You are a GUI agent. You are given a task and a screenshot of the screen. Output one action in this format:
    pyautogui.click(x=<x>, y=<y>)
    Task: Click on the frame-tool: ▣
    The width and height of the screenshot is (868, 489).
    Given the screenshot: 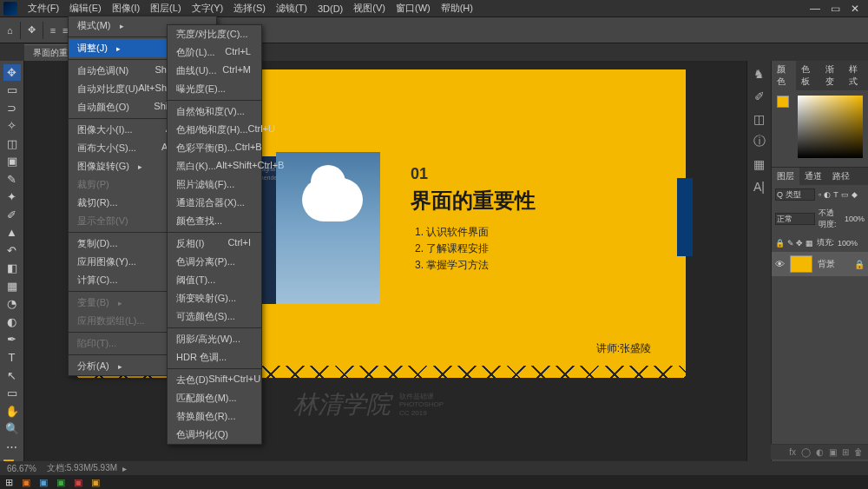 What is the action you would take?
    pyautogui.click(x=12, y=162)
    